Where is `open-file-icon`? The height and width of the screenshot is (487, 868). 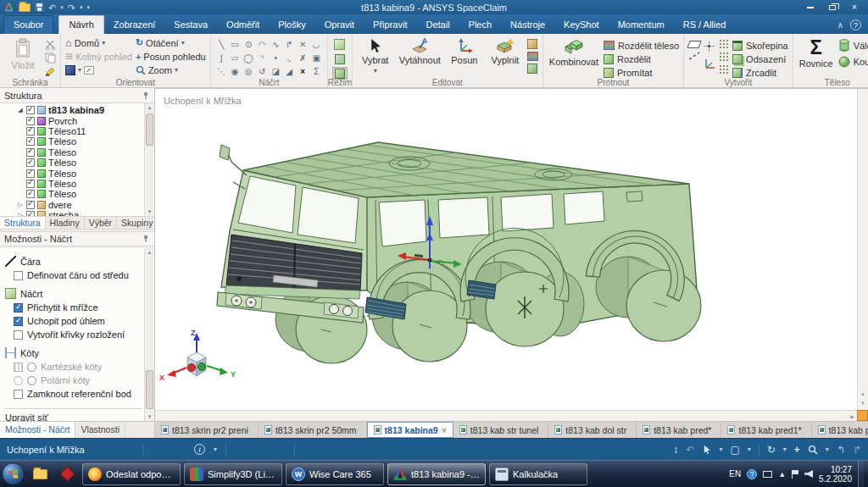
open-file-icon is located at coordinates (25, 8).